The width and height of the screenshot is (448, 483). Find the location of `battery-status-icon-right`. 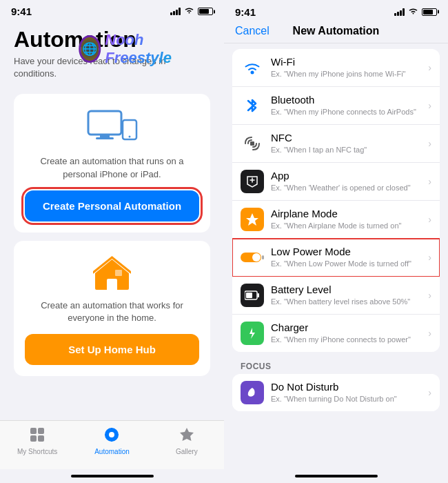

battery-status-icon-right is located at coordinates (429, 12).